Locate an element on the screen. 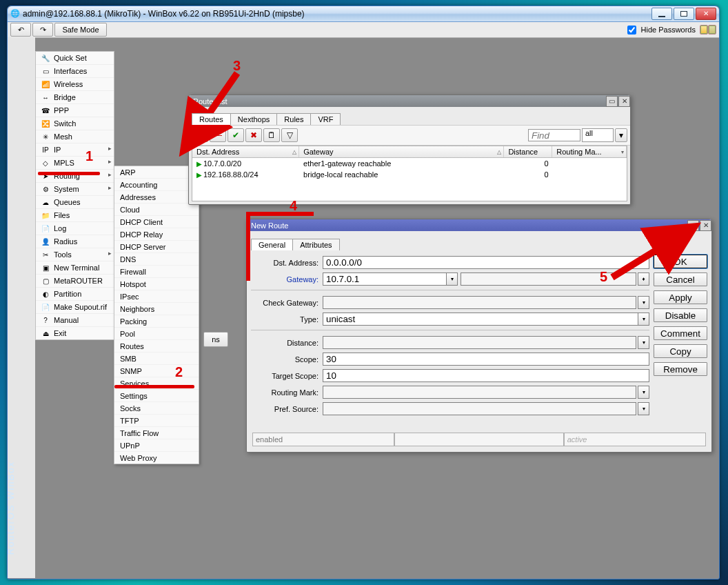 This screenshot has width=728, height=585. submenu-item-pool: Pool is located at coordinates (156, 334).